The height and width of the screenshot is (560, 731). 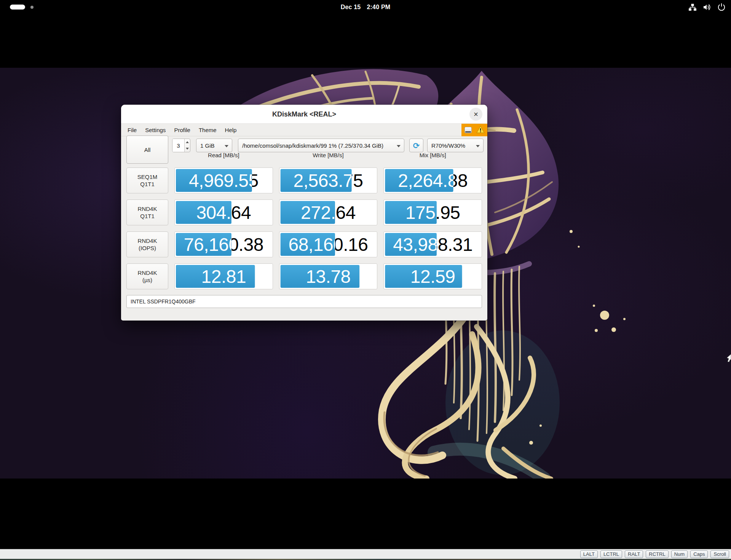 What do you see at coordinates (182, 130) in the screenshot?
I see `menu-profile: Profile` at bounding box center [182, 130].